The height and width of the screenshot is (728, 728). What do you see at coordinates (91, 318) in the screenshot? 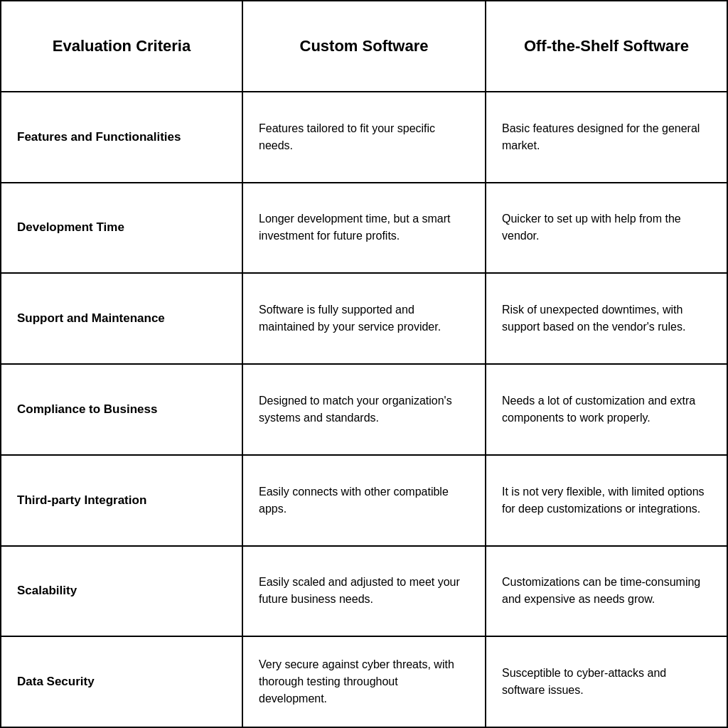
I see `criteria-label-2: Support and Maintenance` at bounding box center [91, 318].